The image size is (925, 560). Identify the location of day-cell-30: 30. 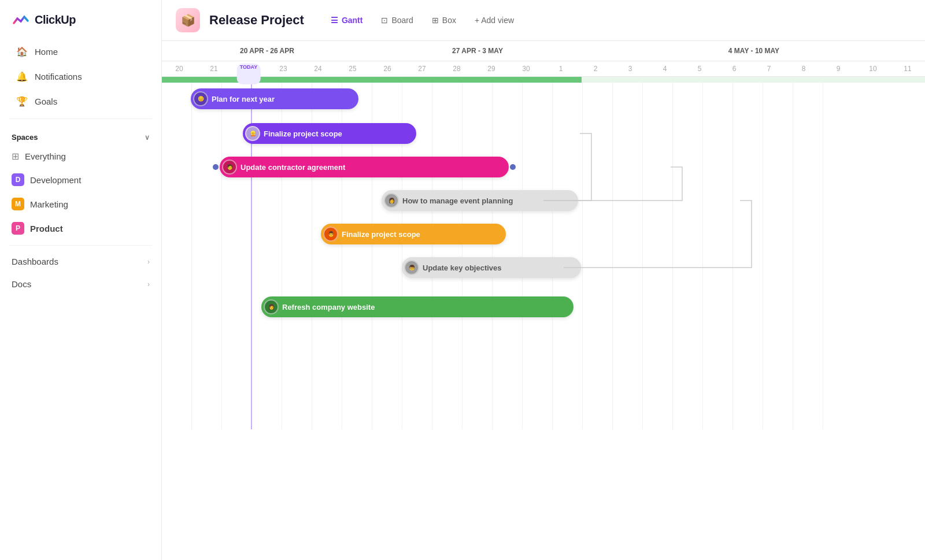
(526, 69).